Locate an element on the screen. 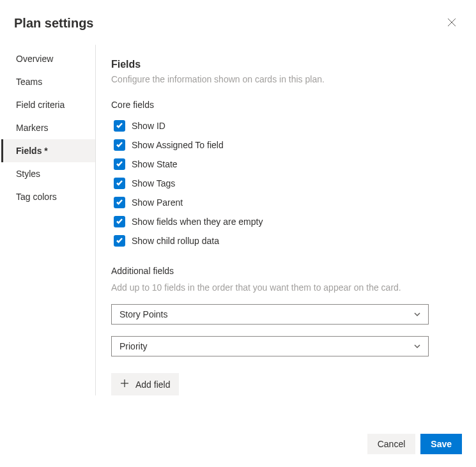  plus-icon is located at coordinates (125, 385).